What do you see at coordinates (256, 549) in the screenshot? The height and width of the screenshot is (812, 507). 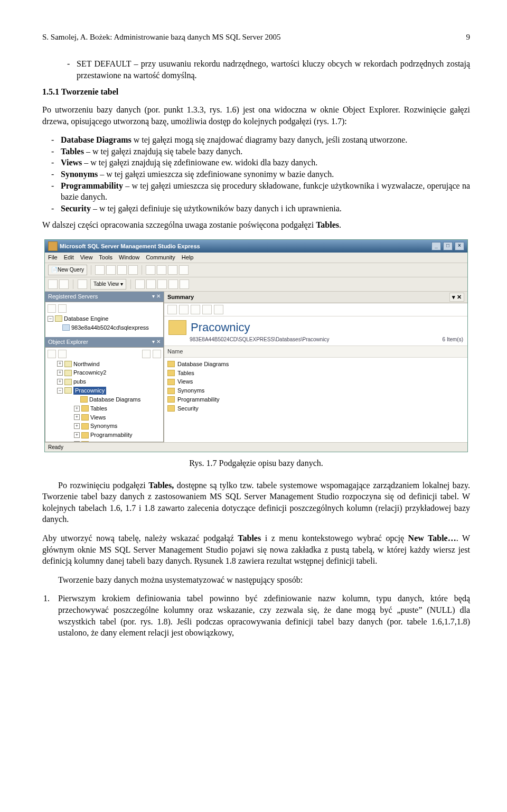 I see `paragraph-4: Aby utworzyć nową tabelę, należy wskazać…` at bounding box center [256, 549].